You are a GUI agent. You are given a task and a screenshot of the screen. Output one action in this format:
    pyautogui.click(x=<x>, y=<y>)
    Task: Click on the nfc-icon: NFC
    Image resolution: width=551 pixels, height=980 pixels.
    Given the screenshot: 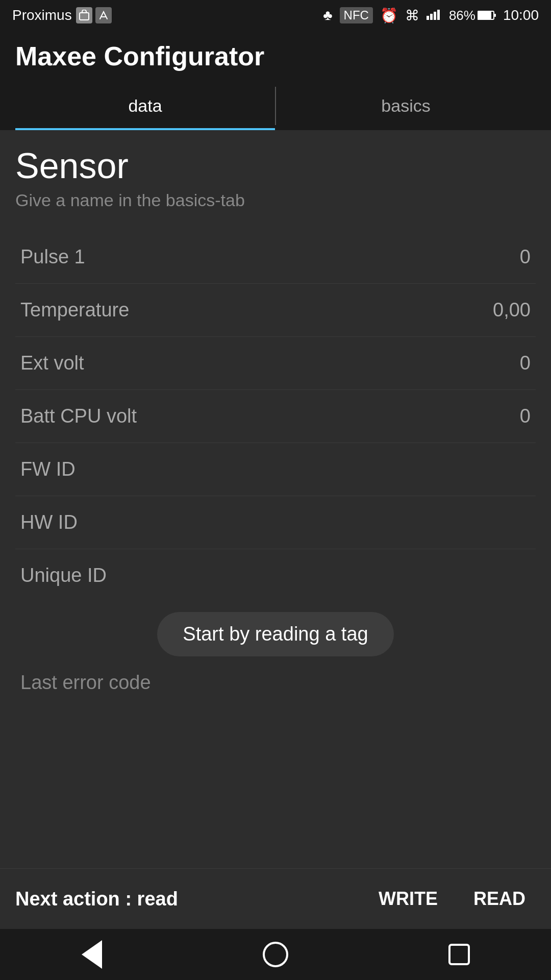 What is the action you would take?
    pyautogui.click(x=356, y=15)
    